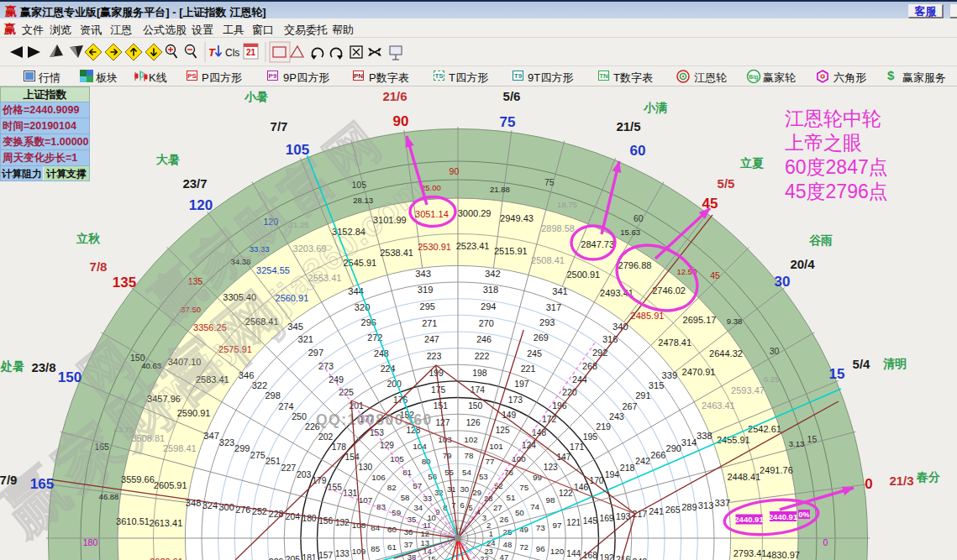  Describe the element at coordinates (44, 368) in the screenshot. I see `svg-text: 23/8` at that location.